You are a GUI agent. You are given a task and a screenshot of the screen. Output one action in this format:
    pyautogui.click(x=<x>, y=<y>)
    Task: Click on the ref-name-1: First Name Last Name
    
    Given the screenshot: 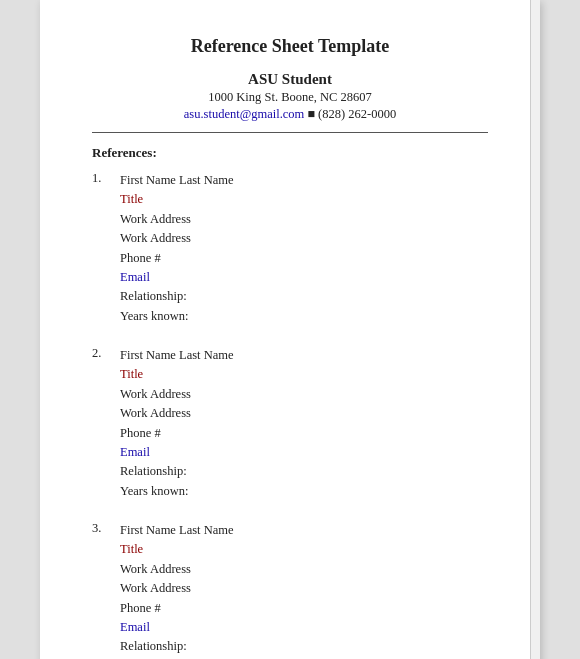 What is the action you would take?
    pyautogui.click(x=177, y=180)
    